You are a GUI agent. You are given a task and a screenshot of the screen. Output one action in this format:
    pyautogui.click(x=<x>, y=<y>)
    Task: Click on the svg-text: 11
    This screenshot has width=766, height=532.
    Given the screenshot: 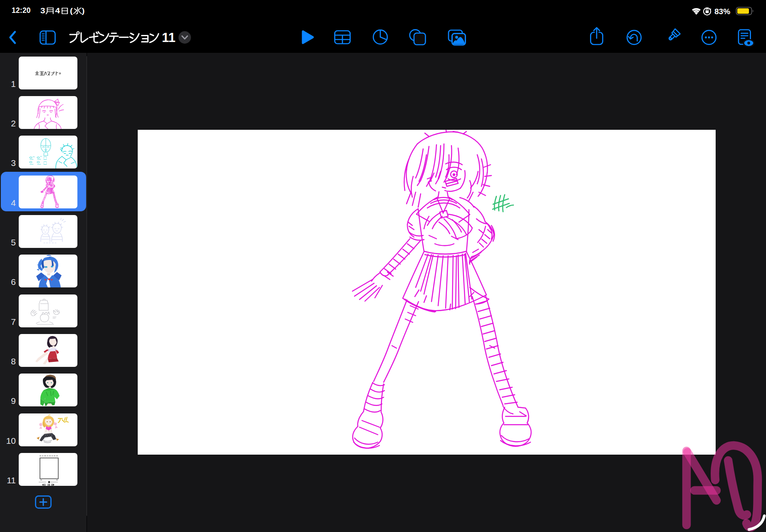 What is the action you would take?
    pyautogui.click(x=169, y=37)
    